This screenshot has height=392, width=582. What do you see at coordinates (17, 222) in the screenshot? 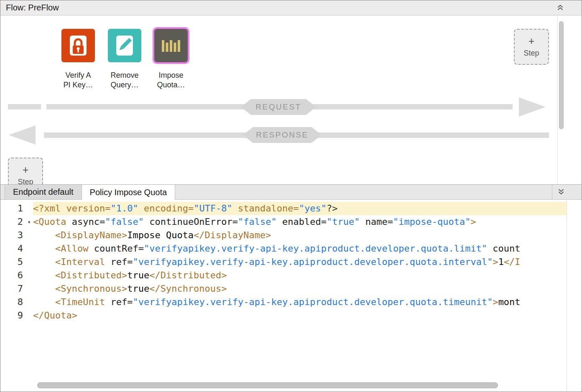
I see `line-number: 2▾` at bounding box center [17, 222].